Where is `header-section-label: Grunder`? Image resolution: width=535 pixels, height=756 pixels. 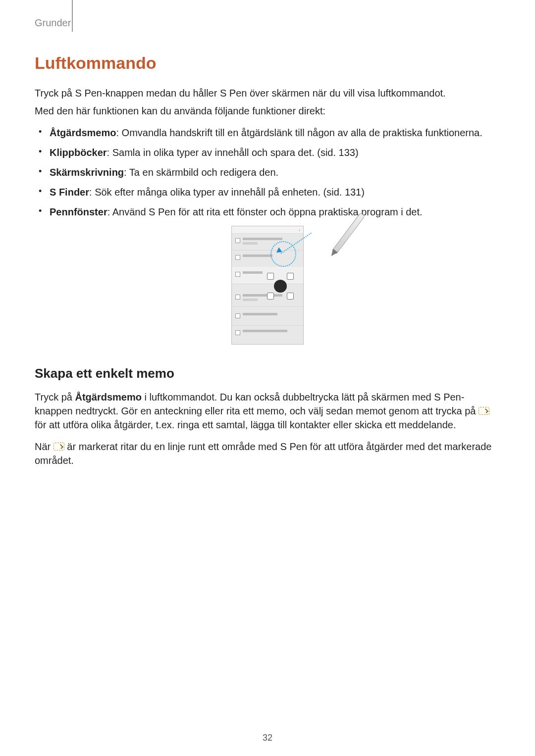 header-section-label: Grunder is located at coordinates (53, 23).